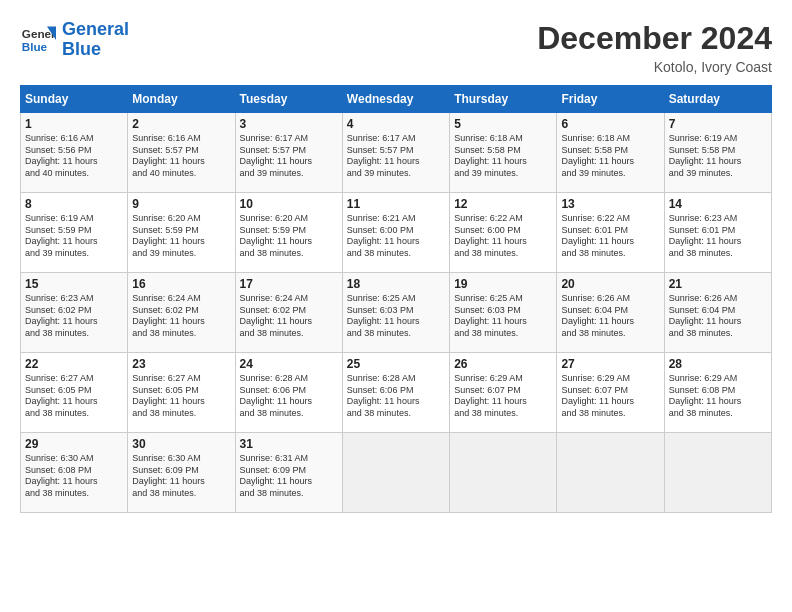 The width and height of the screenshot is (792, 612). What do you see at coordinates (504, 233) in the screenshot?
I see `calendar-cell: 12Sunrise: 6:22 AM Sunset: 6:00 PM Dayli…` at bounding box center [504, 233].